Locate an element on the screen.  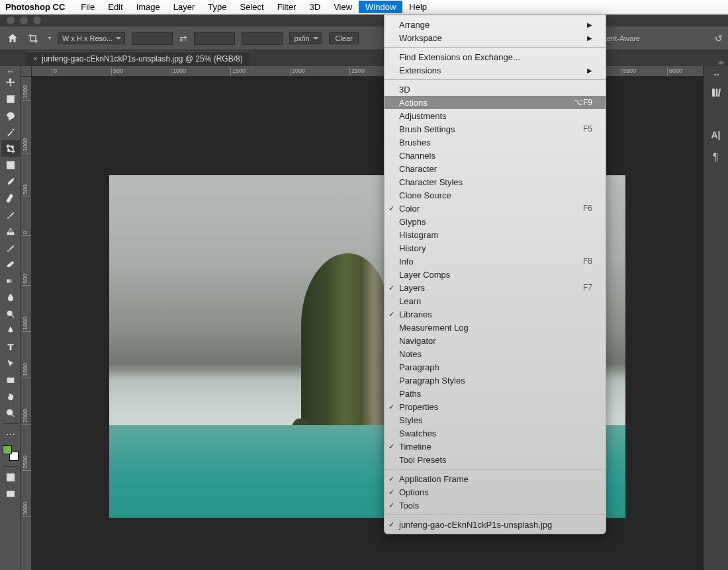
marquee-tool is located at coordinates (11, 99).